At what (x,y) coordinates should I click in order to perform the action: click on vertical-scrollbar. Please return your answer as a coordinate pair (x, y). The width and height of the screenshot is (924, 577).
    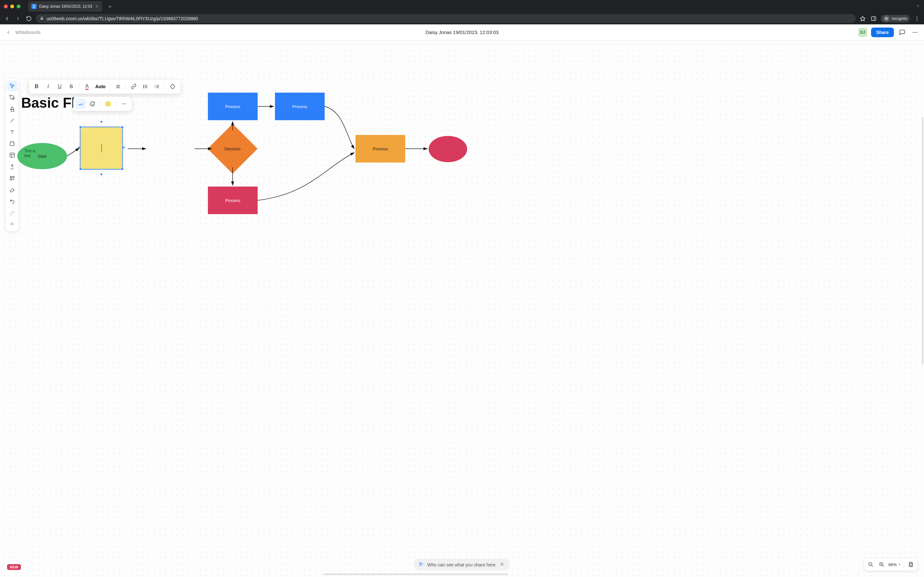
    Looking at the image, I should click on (922, 240).